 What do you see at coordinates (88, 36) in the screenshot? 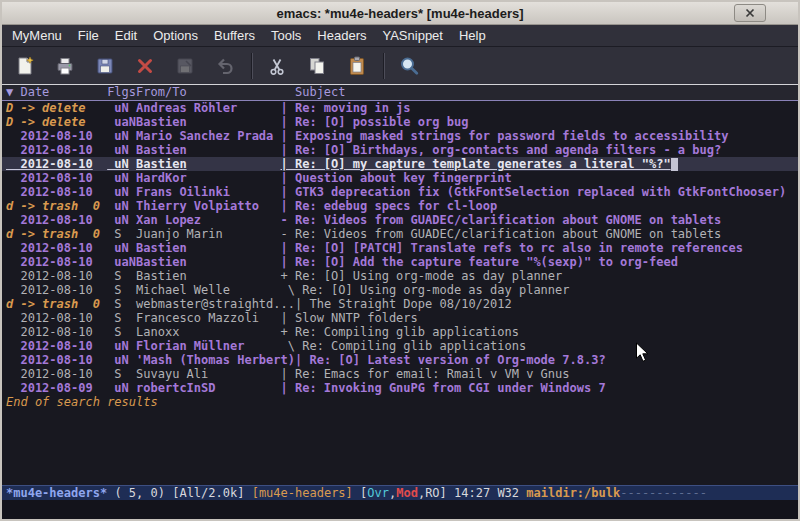
I see `menu-file: File` at bounding box center [88, 36].